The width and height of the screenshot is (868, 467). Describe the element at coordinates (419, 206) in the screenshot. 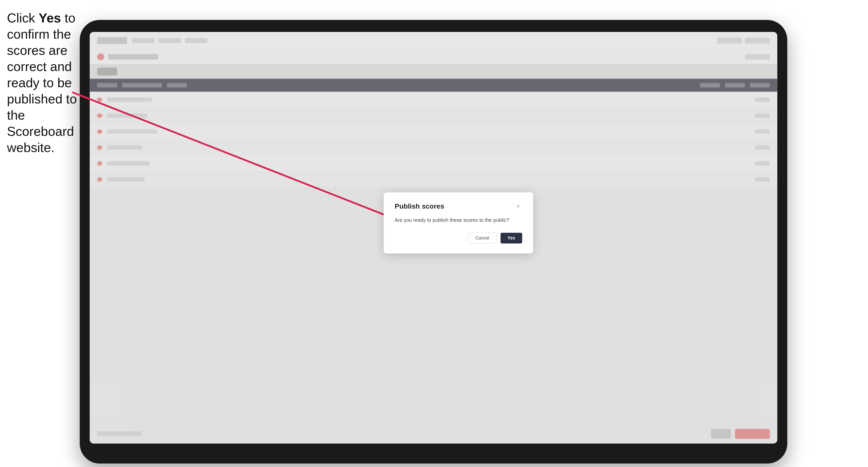

I see `dialog-title: Publish scores` at that location.